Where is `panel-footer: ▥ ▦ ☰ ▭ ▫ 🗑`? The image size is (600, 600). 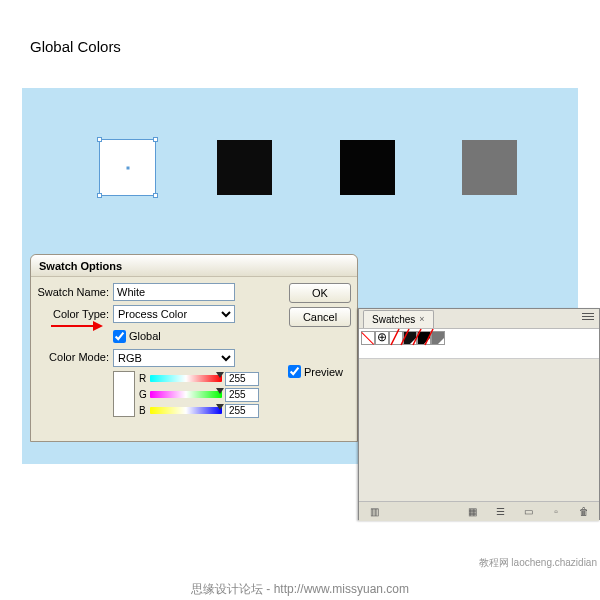
panel-footer: ▥ ▦ ☰ ▭ ▫ 🗑 is located at coordinates (479, 511).